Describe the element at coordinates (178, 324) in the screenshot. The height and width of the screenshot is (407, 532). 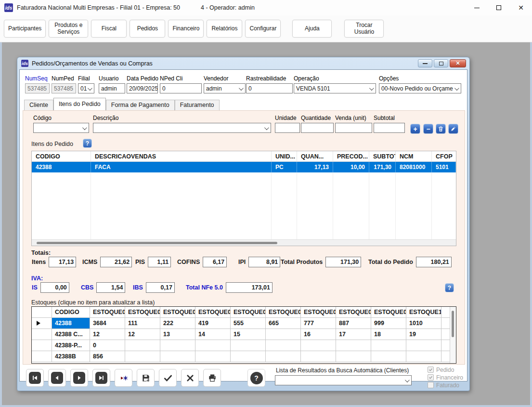
I see `estoque-cell: 222` at that location.